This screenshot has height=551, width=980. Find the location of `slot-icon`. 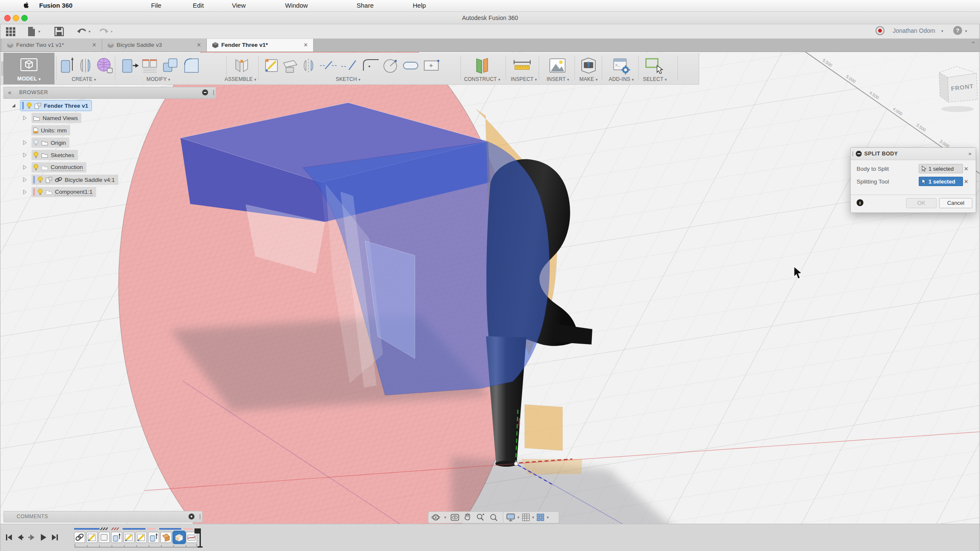

slot-icon is located at coordinates (411, 66).